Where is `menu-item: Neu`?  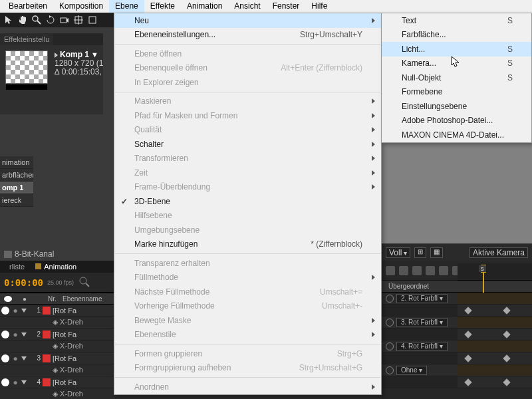 menu-item: Neu is located at coordinates (247, 21).